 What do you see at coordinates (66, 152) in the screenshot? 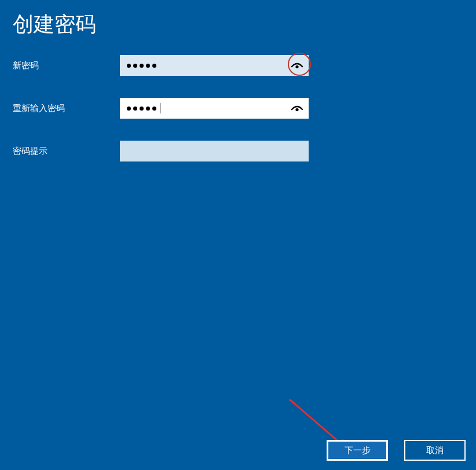
I see `password-hint-label: 密码提示` at bounding box center [66, 152].